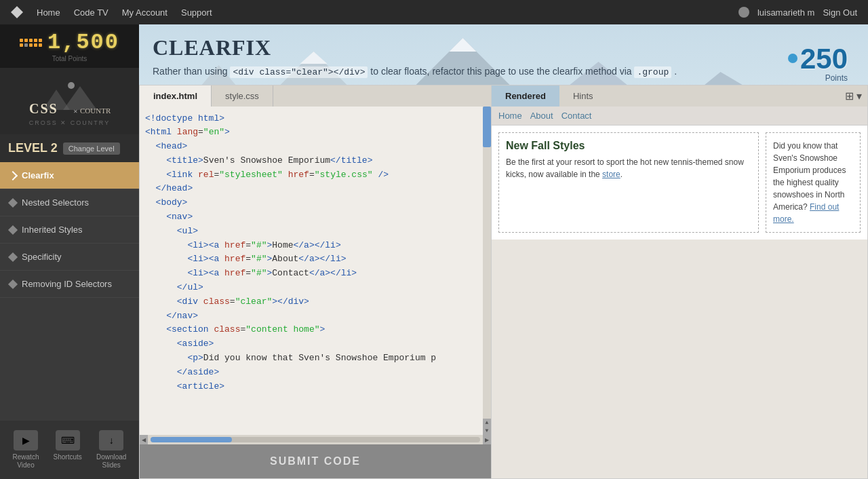 The width and height of the screenshot is (868, 479). Describe the element at coordinates (629, 183) in the screenshot. I see `preview-main-section: New Fall Styles Be the first at your res…` at that location.